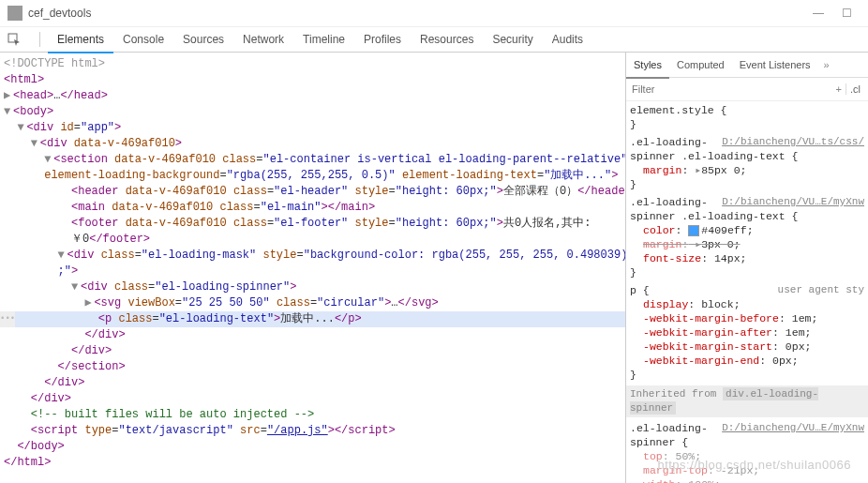  Describe the element at coordinates (775, 65) in the screenshot. I see `side-tab-event-listeners: Event Listeners` at that location.